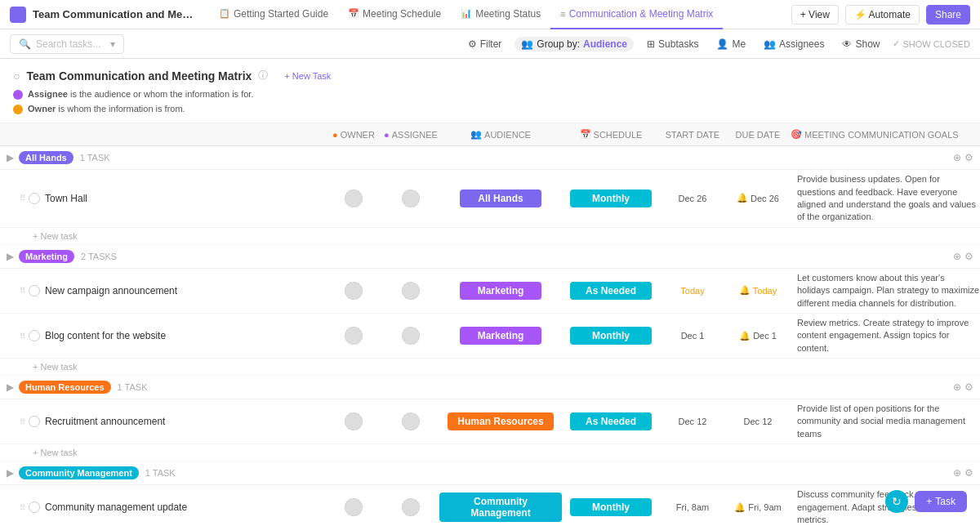 The height and width of the screenshot is (526, 980). I want to click on fab-task-label: Task, so click(946, 501).